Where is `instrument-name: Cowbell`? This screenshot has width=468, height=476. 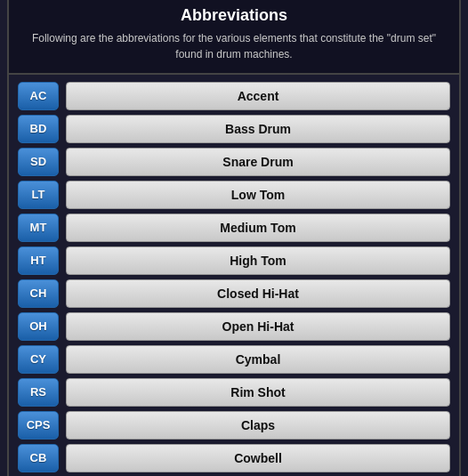
instrument-name: Cowbell is located at coordinates (258, 458).